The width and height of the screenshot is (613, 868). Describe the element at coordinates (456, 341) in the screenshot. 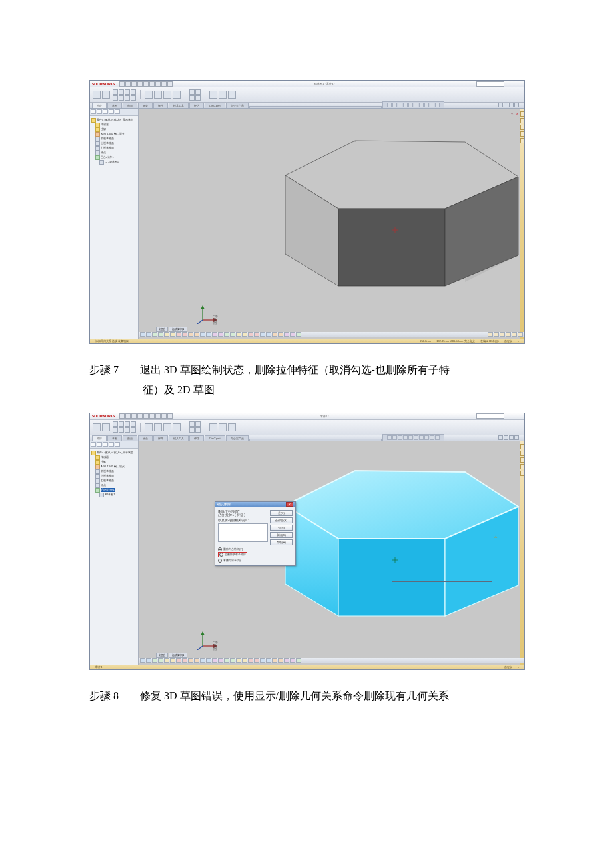

I see `status-coord-b: 182.89mm -886.53mm 完全定义` at that location.